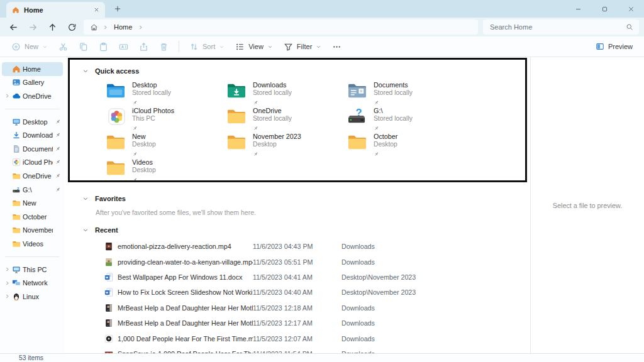 This screenshot has height=362, width=644. I want to click on sidebar-item-new: New, so click(33, 203).